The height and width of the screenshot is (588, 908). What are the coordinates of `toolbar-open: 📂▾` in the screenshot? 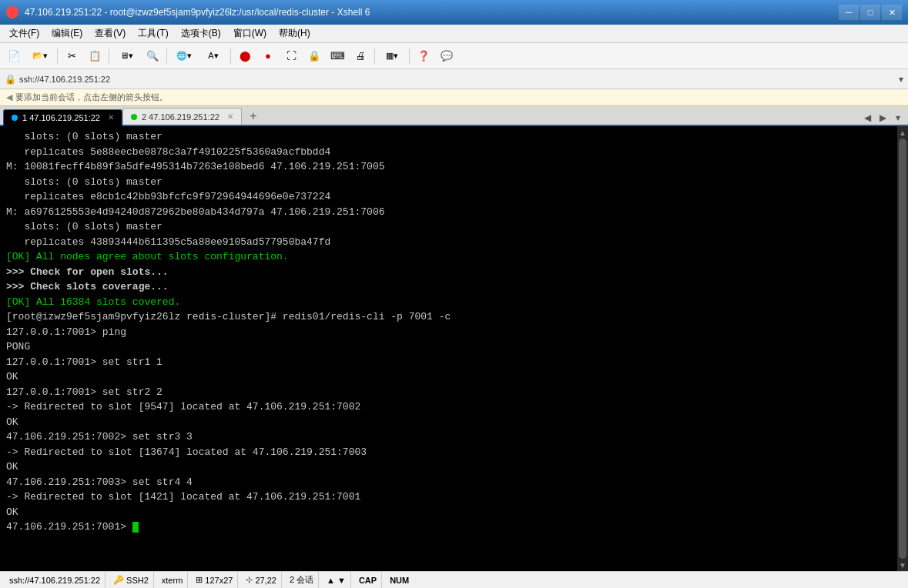 It's located at (40, 56).